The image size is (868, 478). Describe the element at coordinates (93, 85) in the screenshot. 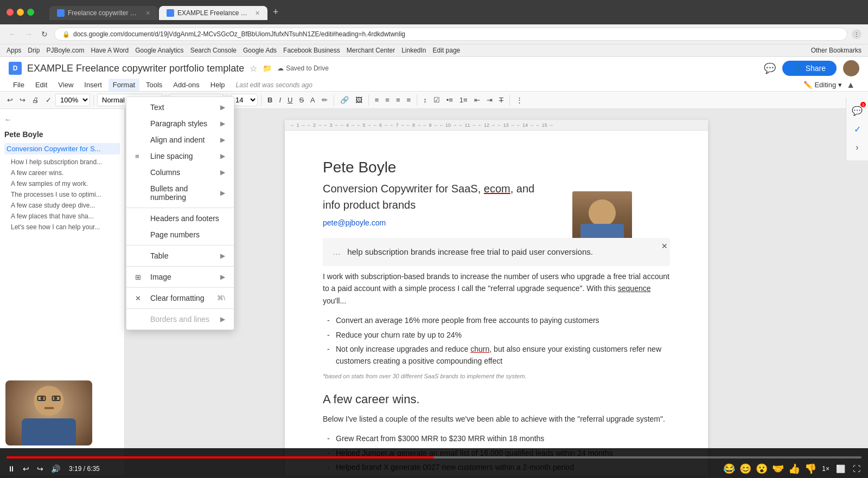

I see `menu-insert: Insert` at that location.